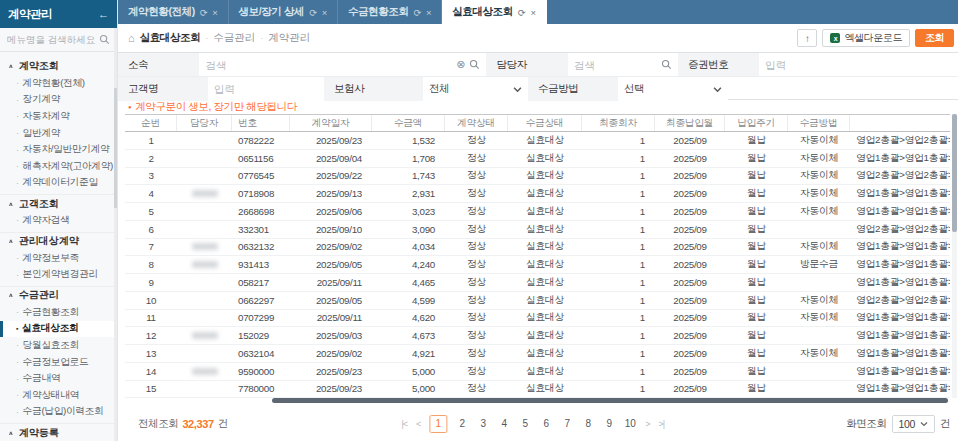  I want to click on tab: 계약현황(전체)⟳×, so click(174, 12).